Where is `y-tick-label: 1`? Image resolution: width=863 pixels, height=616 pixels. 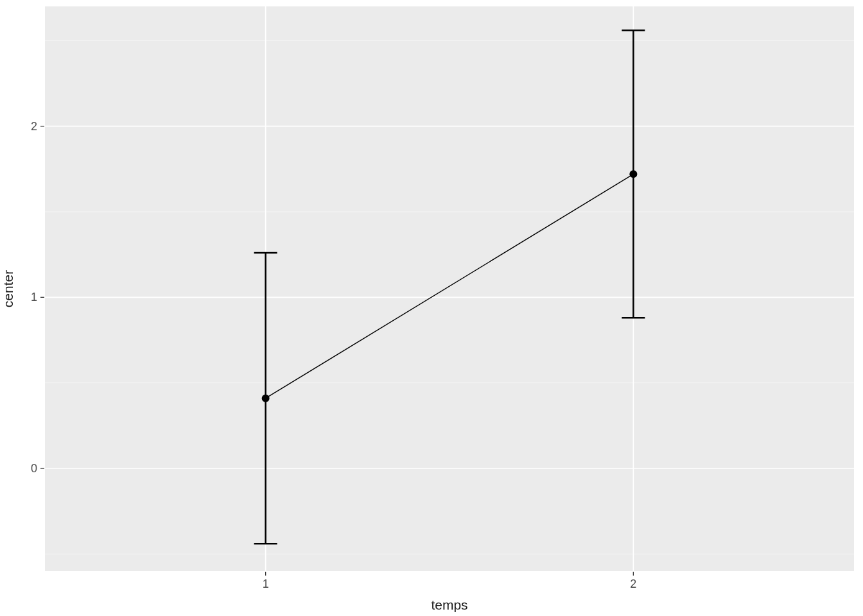 y-tick-label: 1 is located at coordinates (34, 297).